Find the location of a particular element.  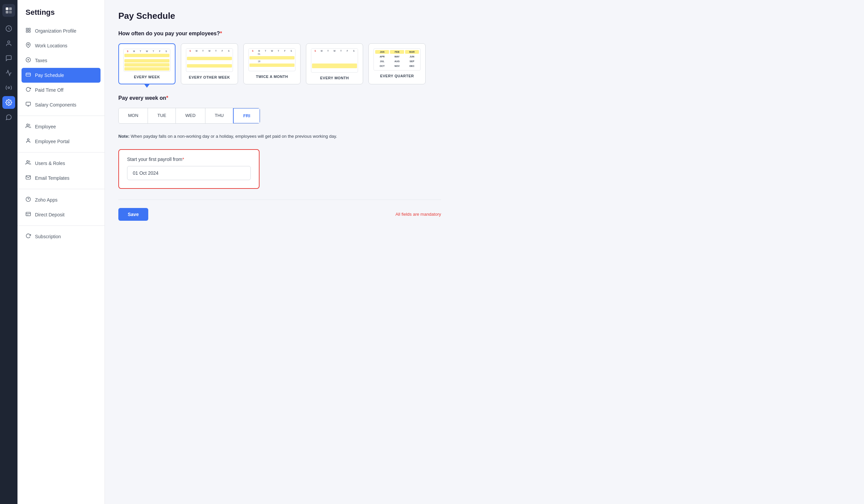

sidebar-item-employee: Employee is located at coordinates (61, 127).